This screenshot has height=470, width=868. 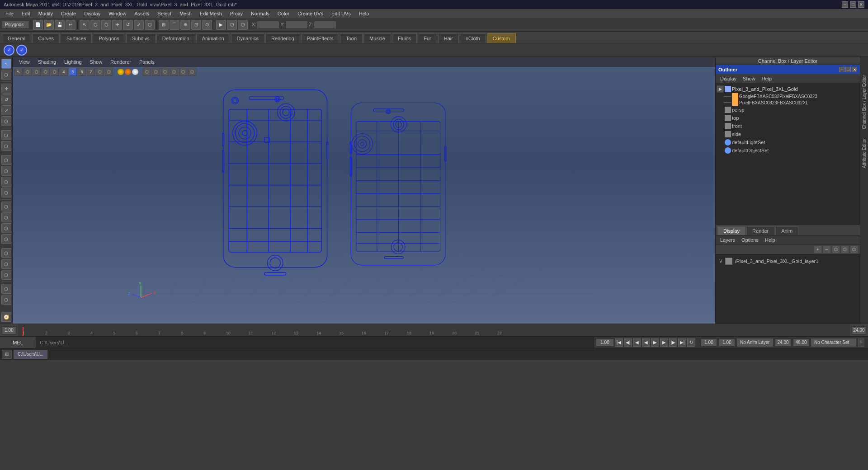 I want to click on vp-disp1-btn: ⬡, so click(x=55, y=72).